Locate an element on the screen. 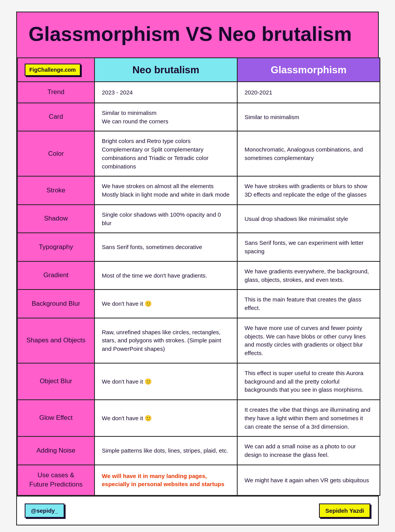 The width and height of the screenshot is (395, 532). table-row: Object BlurWe don't have it 🙂This effect… is located at coordinates (199, 382).